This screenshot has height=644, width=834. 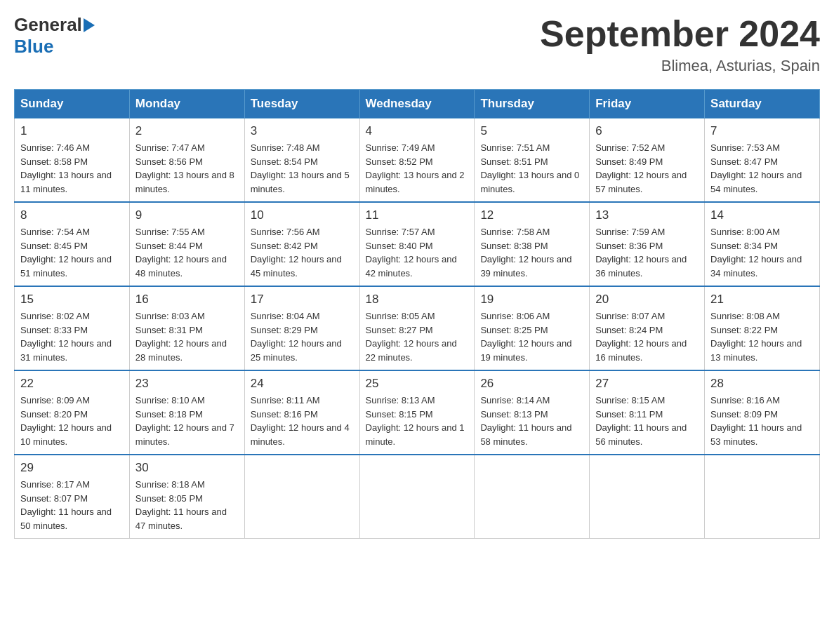 I want to click on day-info: Sunrise: 7:54 AM Sunset: 8:45 PM Dayligh…, so click(x=72, y=253).